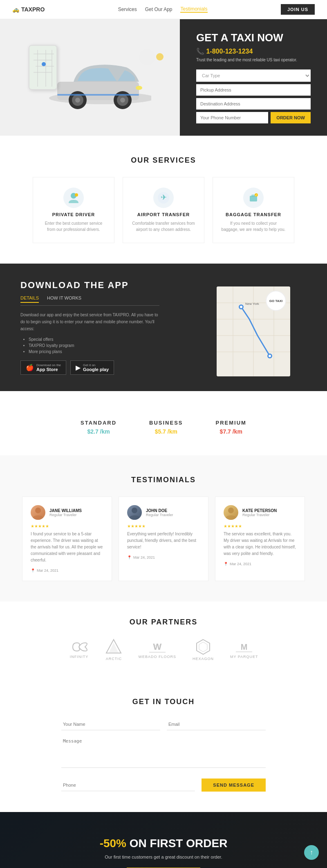 The image size is (327, 868). Describe the element at coordinates (30, 368) in the screenshot. I see `apple-icon: 🍎` at that location.